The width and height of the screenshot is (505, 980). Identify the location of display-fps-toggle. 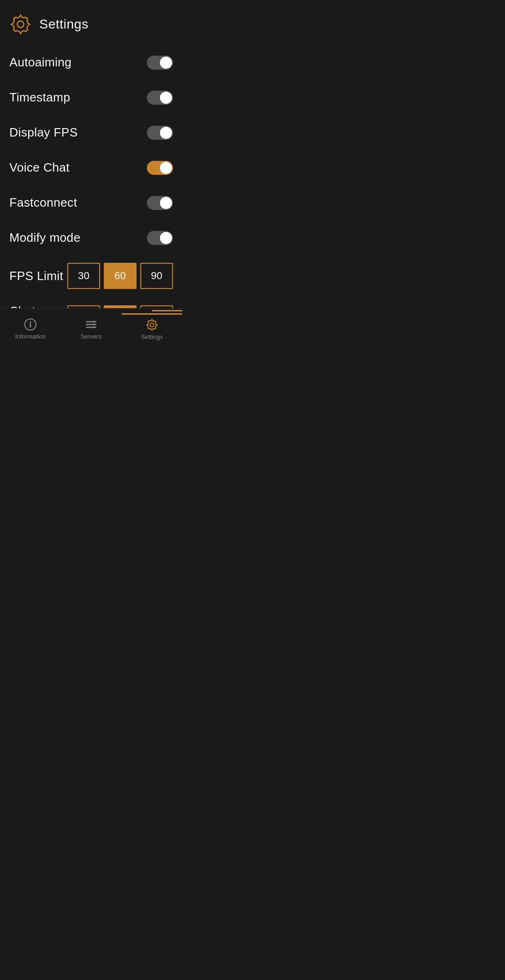
(160, 133).